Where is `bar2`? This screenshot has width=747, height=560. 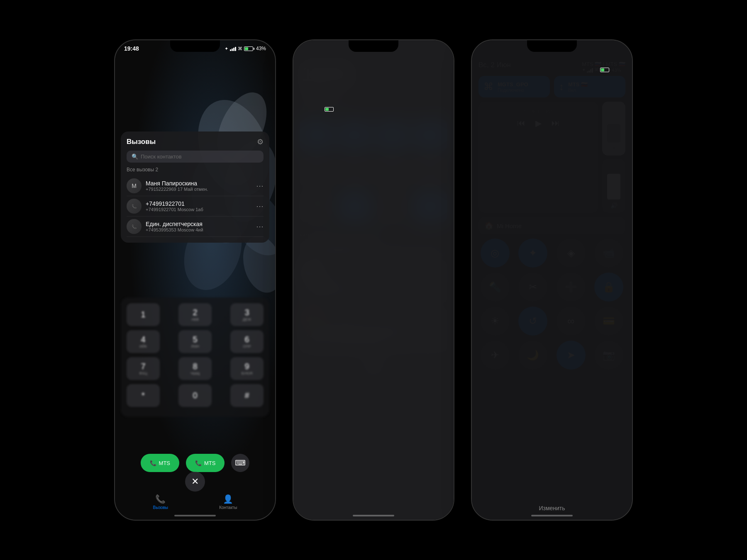
bar2 is located at coordinates (232, 50).